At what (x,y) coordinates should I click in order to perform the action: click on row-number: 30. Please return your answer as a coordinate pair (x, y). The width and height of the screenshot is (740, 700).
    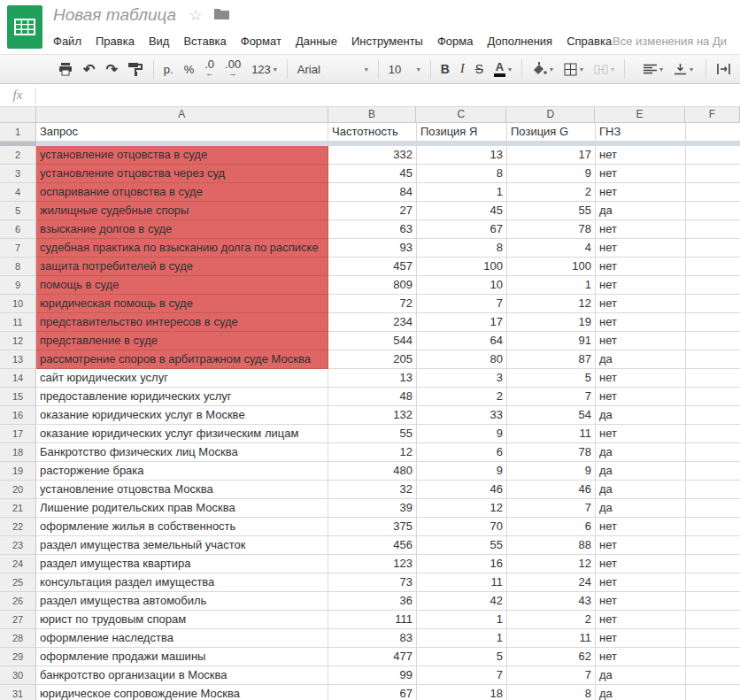
    Looking at the image, I should click on (18, 676).